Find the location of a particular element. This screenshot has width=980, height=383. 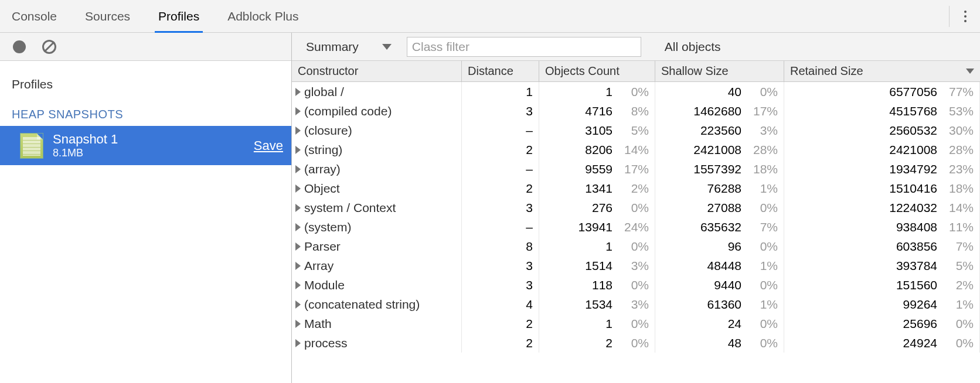

retained-pct: 5% is located at coordinates (959, 266).